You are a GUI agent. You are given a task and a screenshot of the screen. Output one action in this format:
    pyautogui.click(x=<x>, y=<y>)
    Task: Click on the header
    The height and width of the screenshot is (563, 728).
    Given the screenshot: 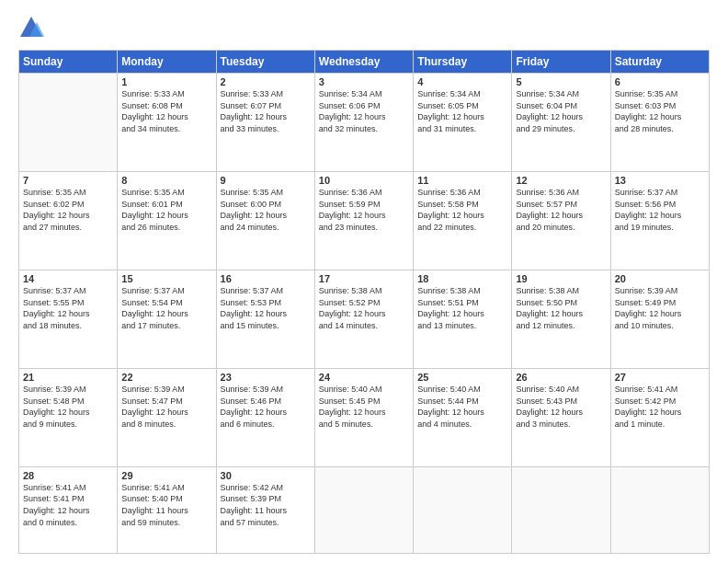 What is the action you would take?
    pyautogui.click(x=364, y=28)
    